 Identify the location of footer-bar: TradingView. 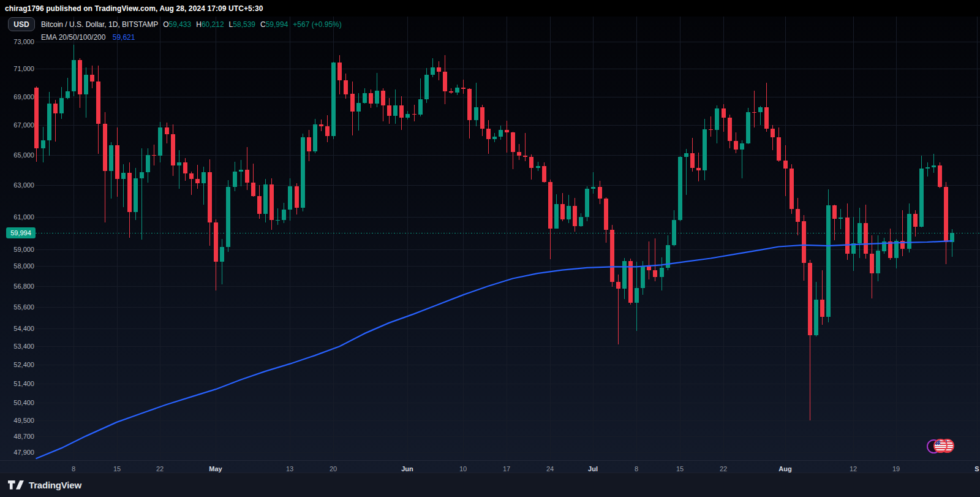
(490, 485).